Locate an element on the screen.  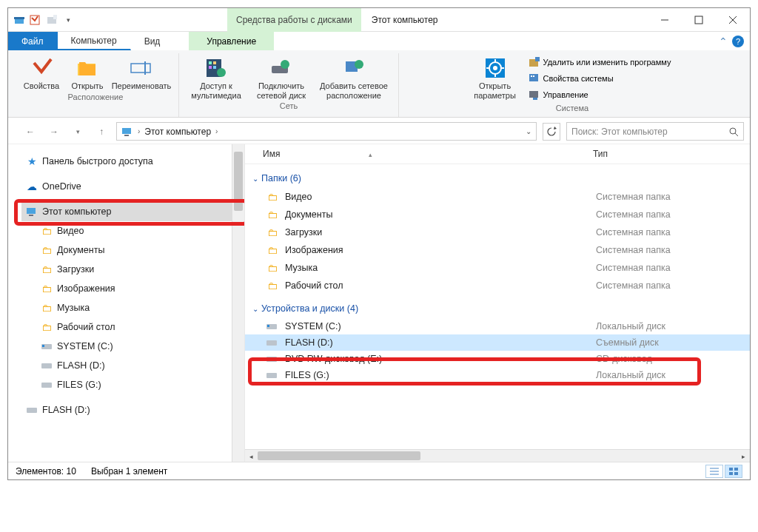
scroll-left-icon: ◂ is located at coordinates (252, 456).